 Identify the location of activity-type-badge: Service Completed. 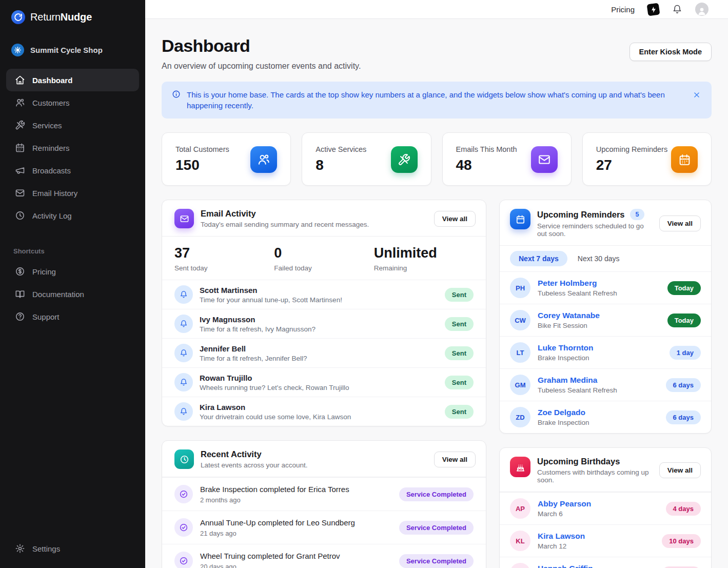
(436, 527).